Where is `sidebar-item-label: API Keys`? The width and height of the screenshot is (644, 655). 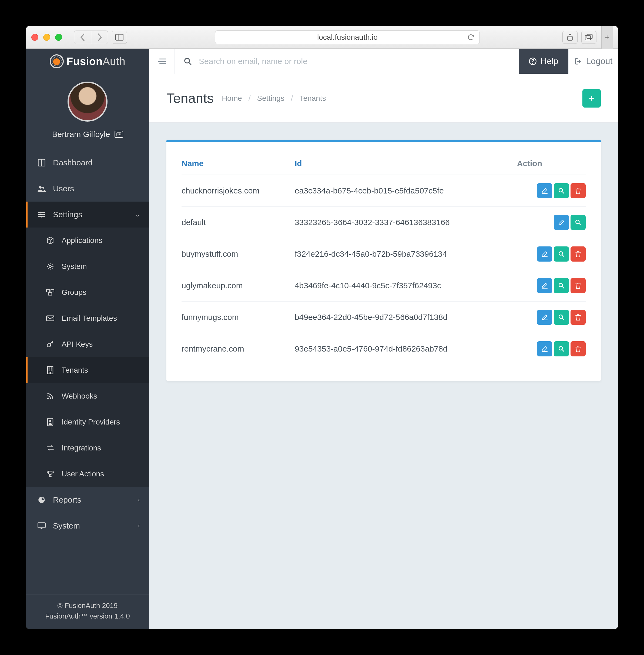
sidebar-item-label: API Keys is located at coordinates (77, 344).